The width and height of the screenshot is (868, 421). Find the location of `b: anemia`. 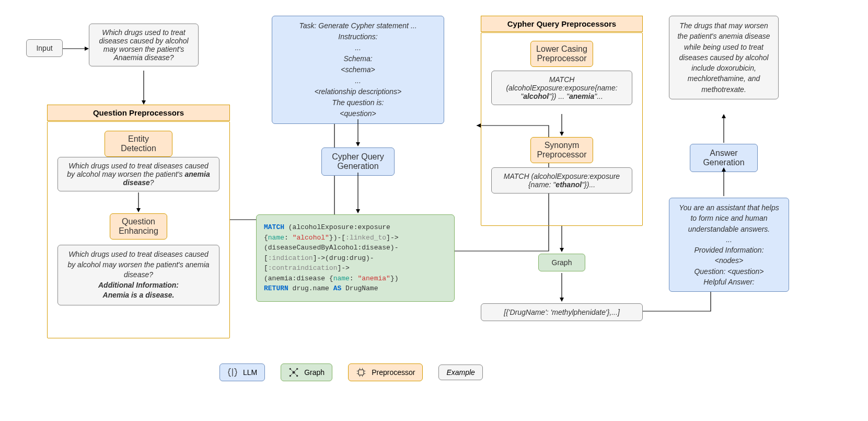

b: anemia is located at coordinates (582, 96).